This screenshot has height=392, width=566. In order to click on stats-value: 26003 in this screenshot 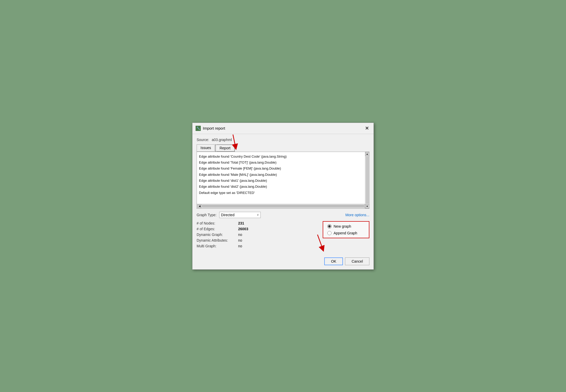, I will do `click(243, 229)`.